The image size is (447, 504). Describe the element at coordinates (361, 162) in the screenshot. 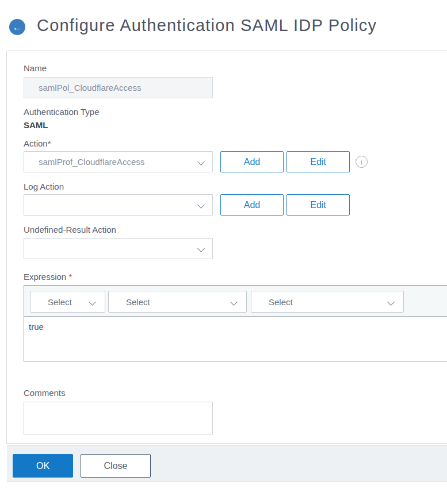

I see `info-icon: i` at that location.